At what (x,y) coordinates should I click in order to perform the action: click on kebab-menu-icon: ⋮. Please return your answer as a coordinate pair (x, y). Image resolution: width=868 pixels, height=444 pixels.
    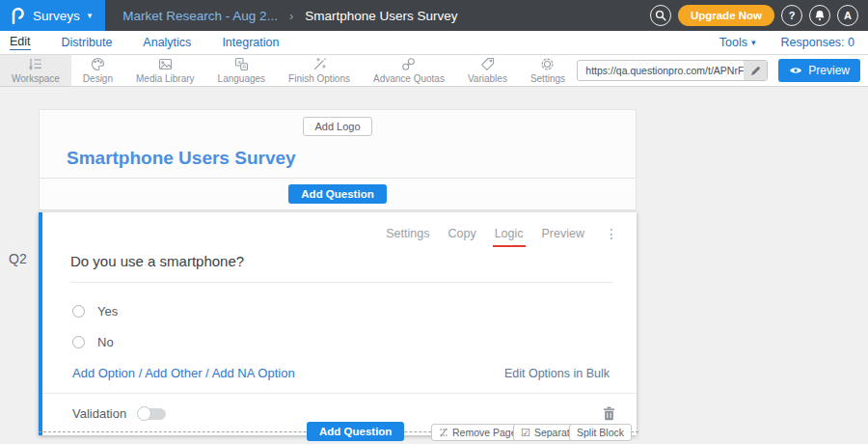
    Looking at the image, I should click on (611, 234).